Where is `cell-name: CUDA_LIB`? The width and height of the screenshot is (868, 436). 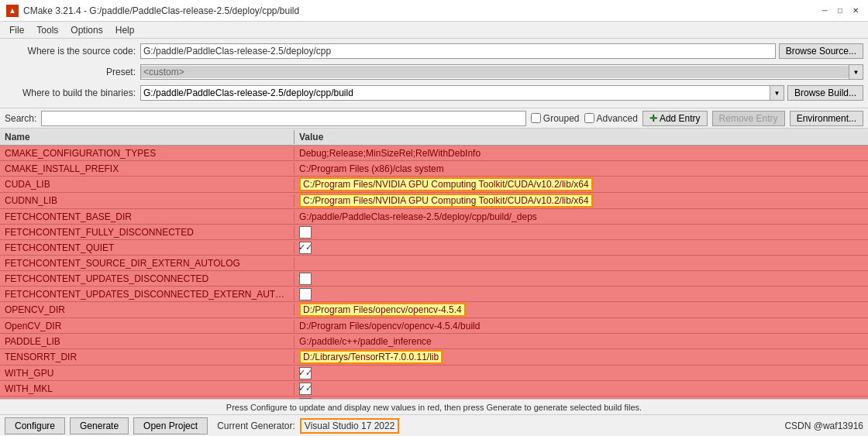
cell-name: CUDA_LIB is located at coordinates (147, 184).